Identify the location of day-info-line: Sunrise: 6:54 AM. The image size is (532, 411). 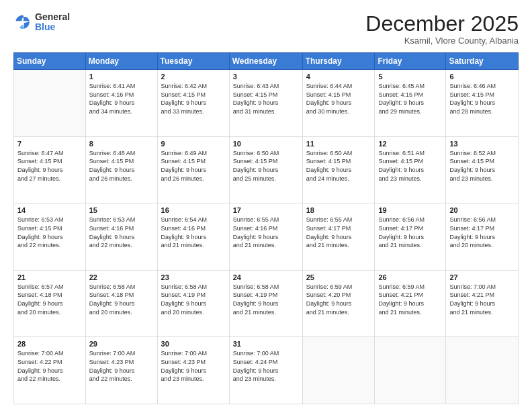
(184, 220).